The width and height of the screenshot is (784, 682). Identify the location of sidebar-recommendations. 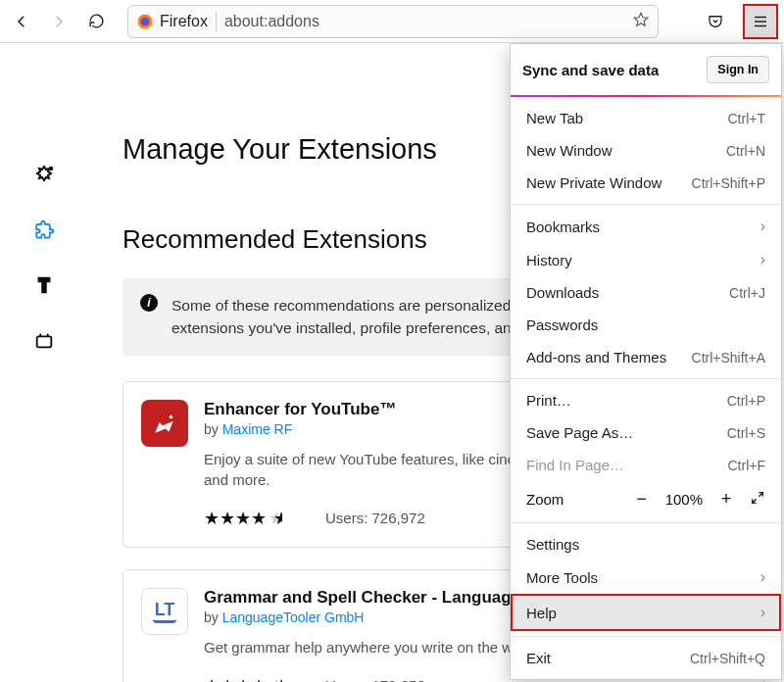
(44, 175).